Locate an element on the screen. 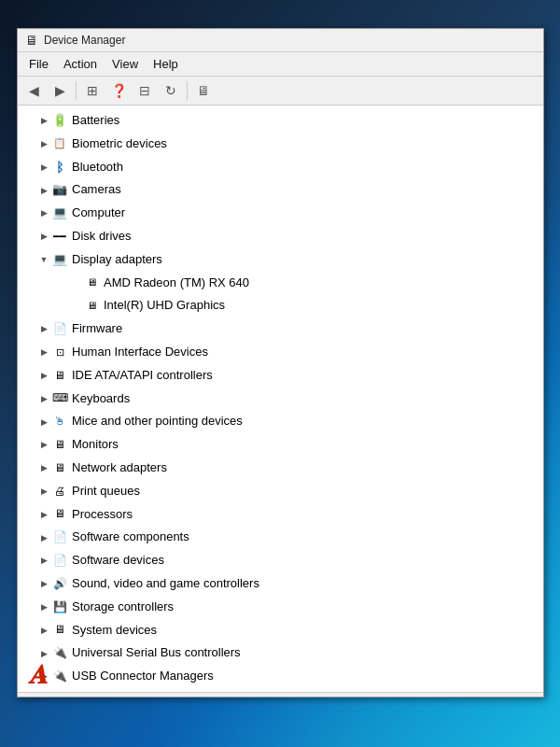 The height and width of the screenshot is (747, 560). expander-storage: ▶ is located at coordinates (44, 607).